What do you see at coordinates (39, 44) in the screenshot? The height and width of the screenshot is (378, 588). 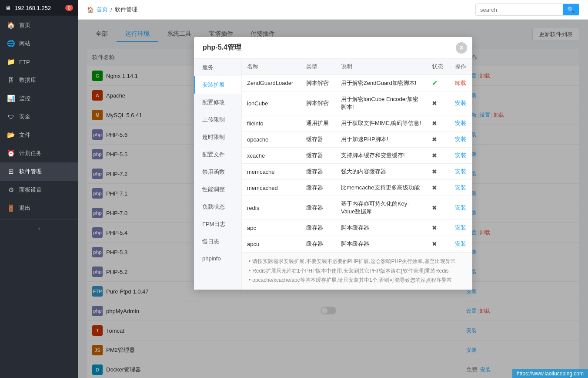 I see `sidebar-item-website: 🌐网站` at bounding box center [39, 44].